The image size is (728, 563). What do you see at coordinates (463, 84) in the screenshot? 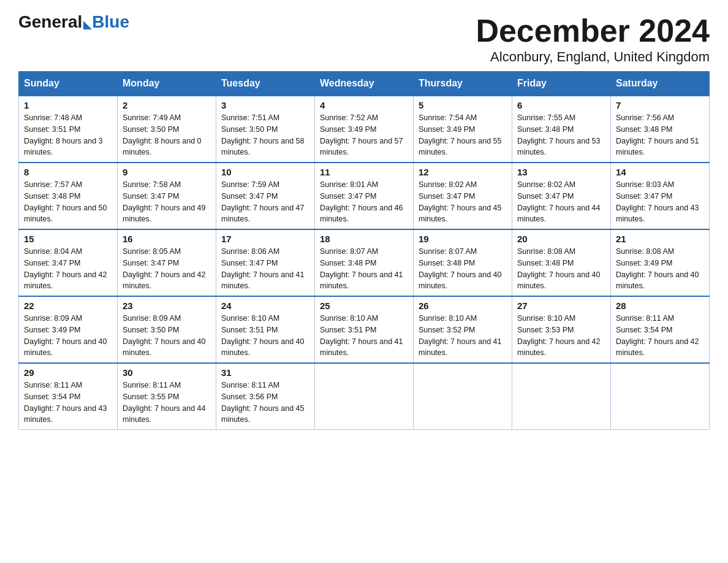
I see `col-thursday: Thursday` at bounding box center [463, 84].